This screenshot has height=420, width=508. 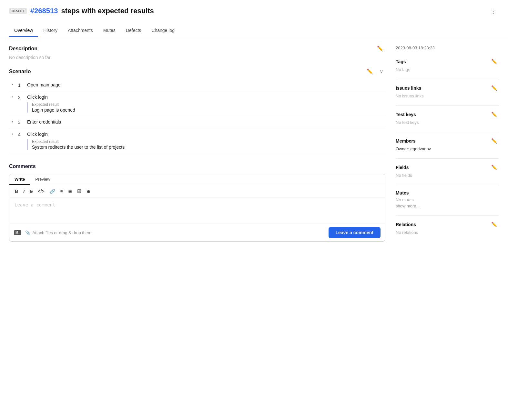 I want to click on tab-defects: Defects, so click(x=134, y=31).